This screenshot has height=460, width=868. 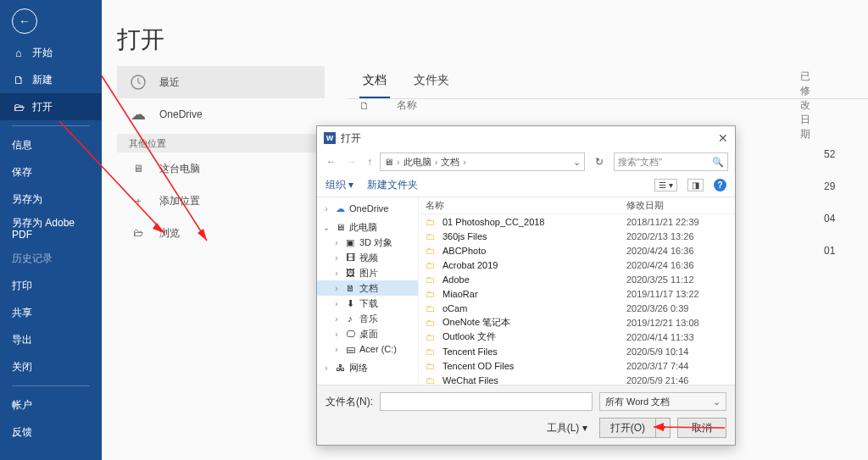 What do you see at coordinates (51, 313) in the screenshot?
I see `nav-share: 共享` at bounding box center [51, 313].